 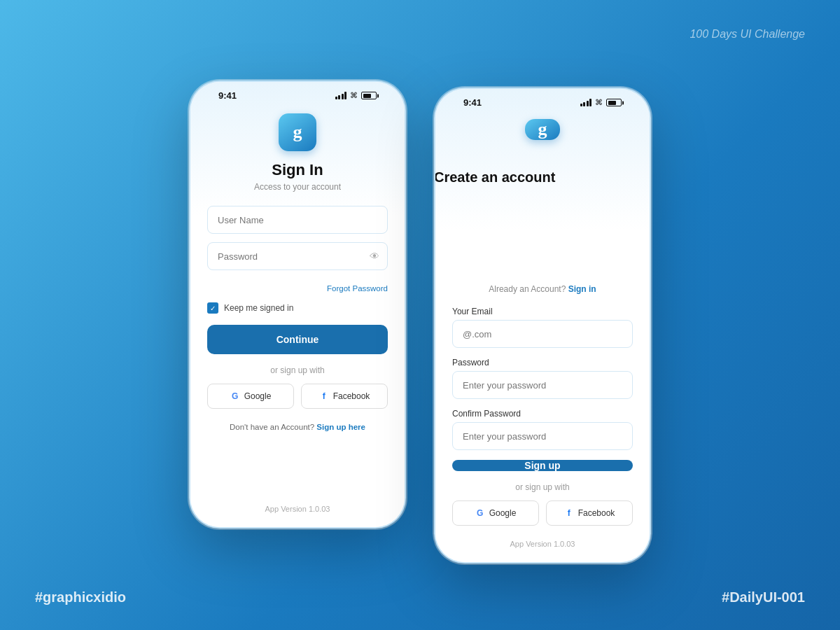 I want to click on social-buttons-right: G Google f Facebook, so click(x=542, y=513).